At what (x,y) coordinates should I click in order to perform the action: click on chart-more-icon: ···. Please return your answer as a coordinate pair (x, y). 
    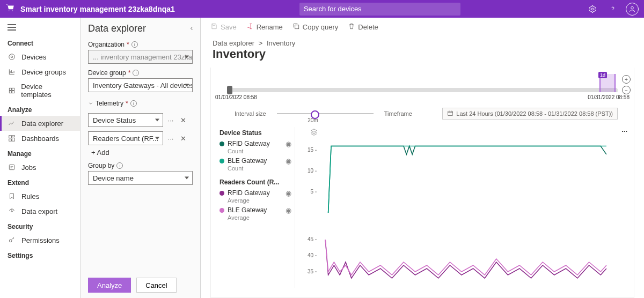
    Looking at the image, I should click on (625, 131).